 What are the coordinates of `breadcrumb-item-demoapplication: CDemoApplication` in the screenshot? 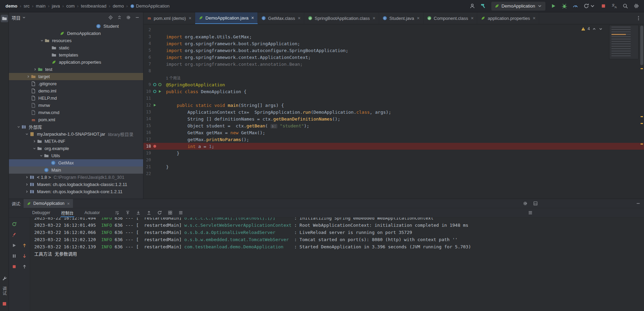 It's located at (150, 6).